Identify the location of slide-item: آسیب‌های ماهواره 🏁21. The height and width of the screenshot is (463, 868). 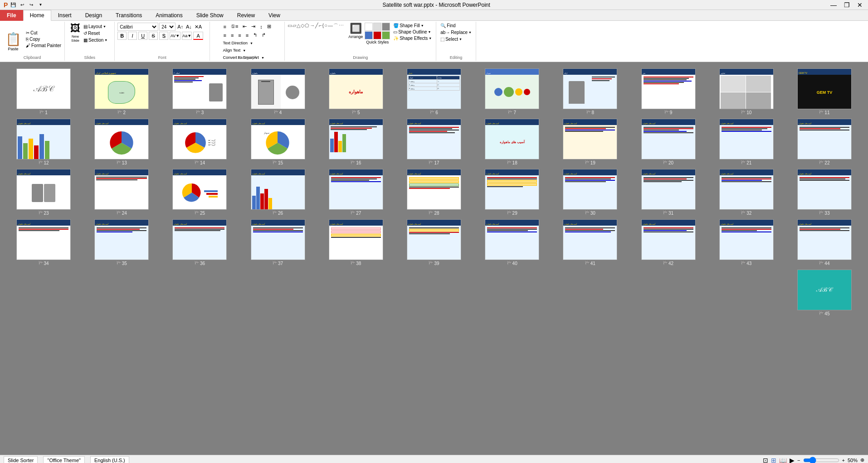
(746, 142).